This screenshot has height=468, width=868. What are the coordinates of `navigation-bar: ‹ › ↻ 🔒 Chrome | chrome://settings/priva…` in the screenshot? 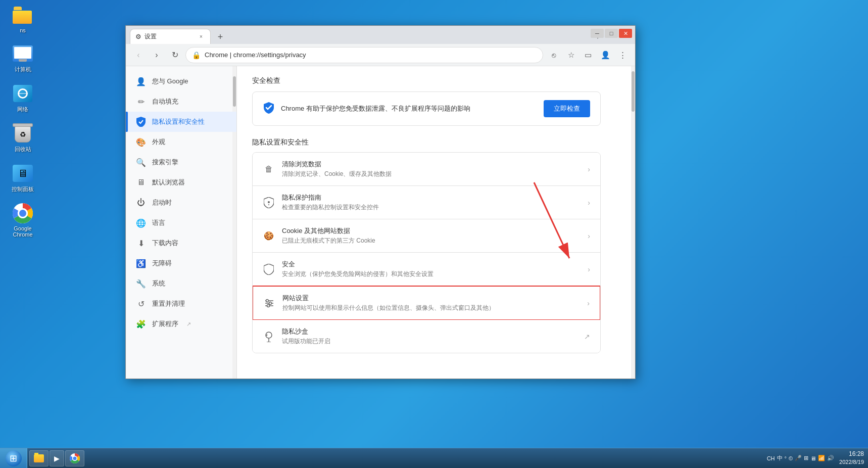 It's located at (380, 55).